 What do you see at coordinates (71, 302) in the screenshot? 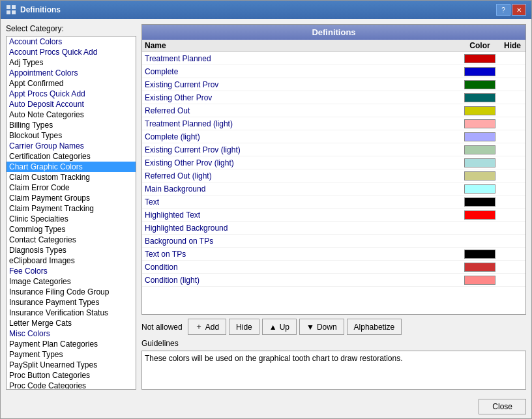
I see `category-item: Insurance Payment Types` at bounding box center [71, 302].